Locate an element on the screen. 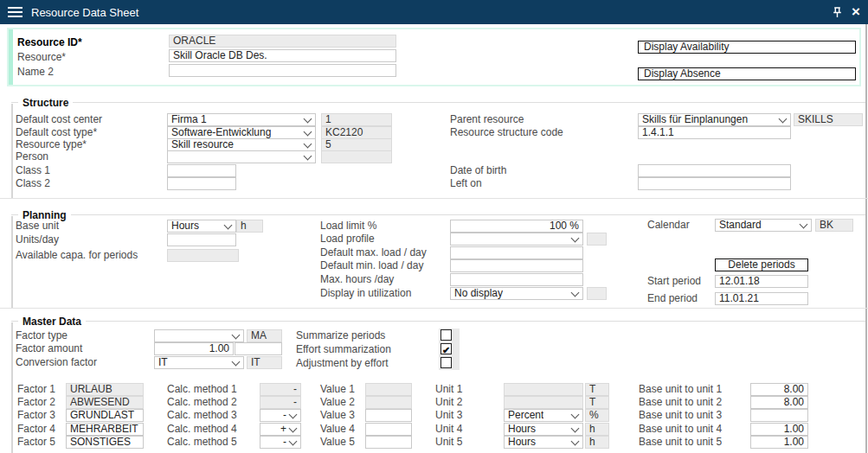 This screenshot has width=868, height=453. close-icon: × is located at coordinates (856, 12).